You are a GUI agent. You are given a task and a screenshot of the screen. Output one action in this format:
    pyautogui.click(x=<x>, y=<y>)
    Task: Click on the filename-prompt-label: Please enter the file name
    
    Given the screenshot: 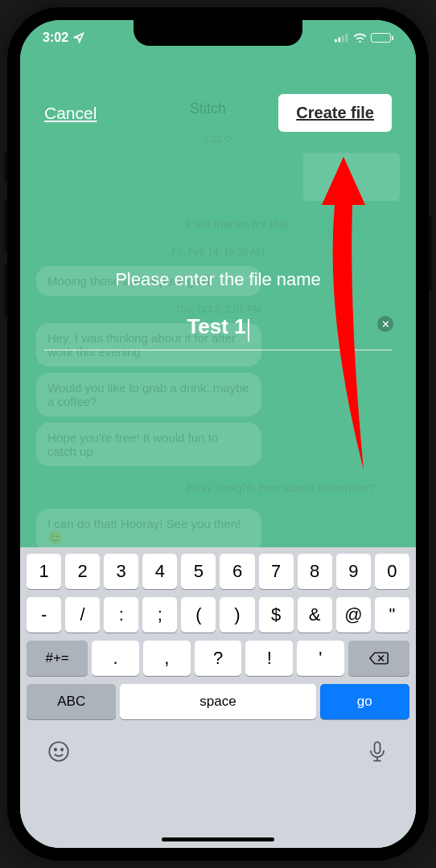 What is the action you would take?
    pyautogui.click(x=218, y=280)
    